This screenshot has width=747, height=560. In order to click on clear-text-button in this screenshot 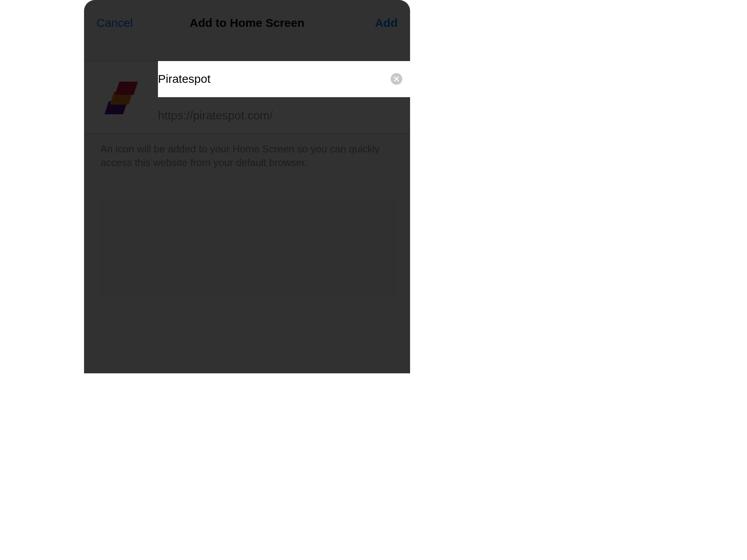, I will do `click(396, 79)`.